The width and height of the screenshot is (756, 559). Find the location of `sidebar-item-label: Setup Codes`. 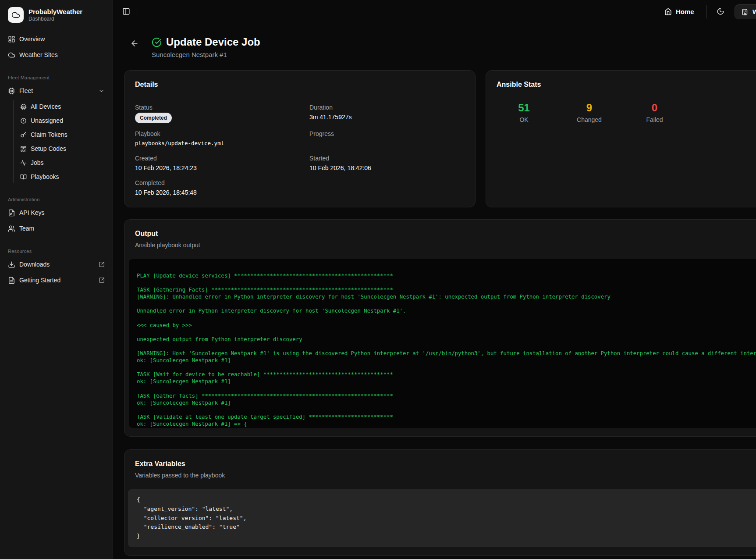

sidebar-item-label: Setup Codes is located at coordinates (48, 149).